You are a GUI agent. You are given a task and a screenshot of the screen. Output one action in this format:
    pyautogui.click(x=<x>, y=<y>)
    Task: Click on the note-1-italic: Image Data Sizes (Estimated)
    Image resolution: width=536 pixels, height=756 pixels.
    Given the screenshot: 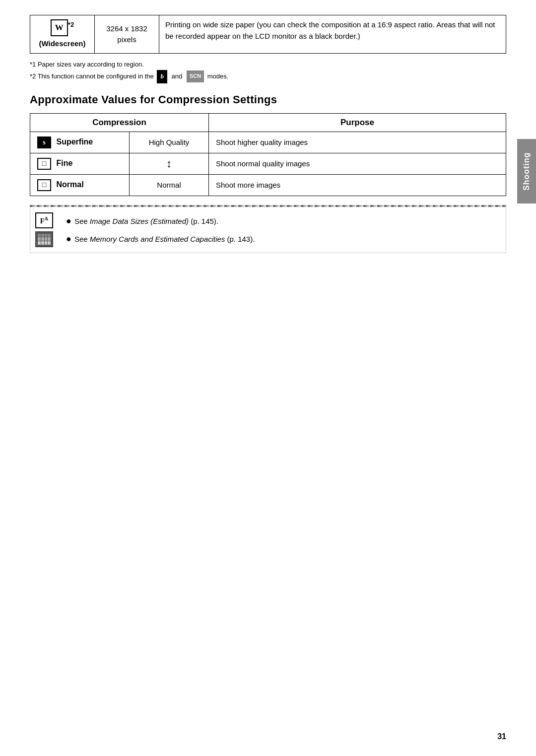 What is the action you would take?
    pyautogui.click(x=139, y=221)
    